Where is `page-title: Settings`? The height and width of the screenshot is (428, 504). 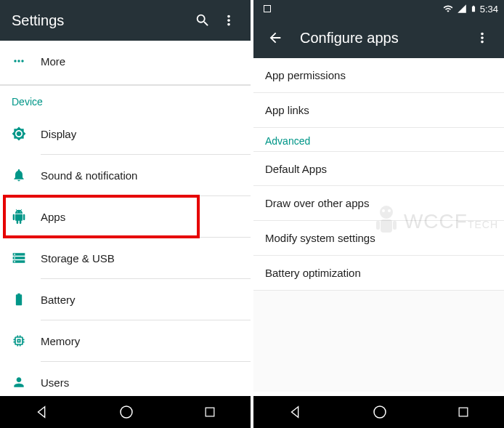 page-title: Settings is located at coordinates (100, 20).